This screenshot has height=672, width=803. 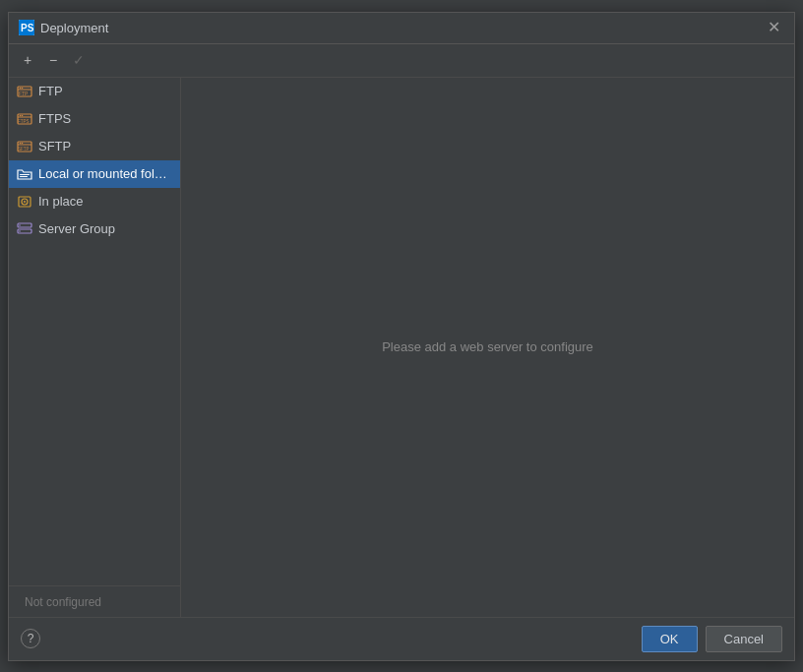 I want to click on server-item-local: Local or mounted folder, so click(x=94, y=174).